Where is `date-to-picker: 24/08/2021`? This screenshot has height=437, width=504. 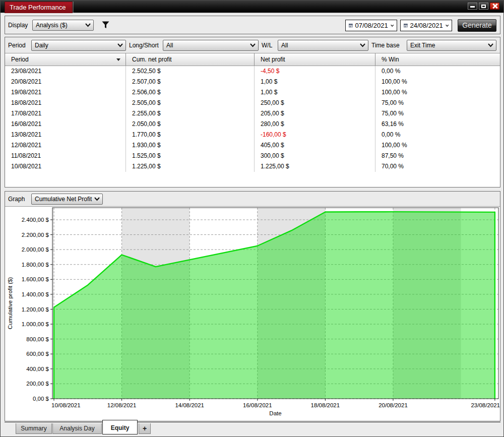 date-to-picker: 24/08/2021 is located at coordinates (426, 25).